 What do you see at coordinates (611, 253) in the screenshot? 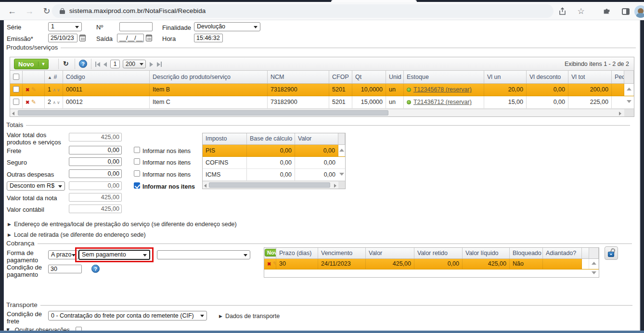
I see `unlock-icon` at bounding box center [611, 253].